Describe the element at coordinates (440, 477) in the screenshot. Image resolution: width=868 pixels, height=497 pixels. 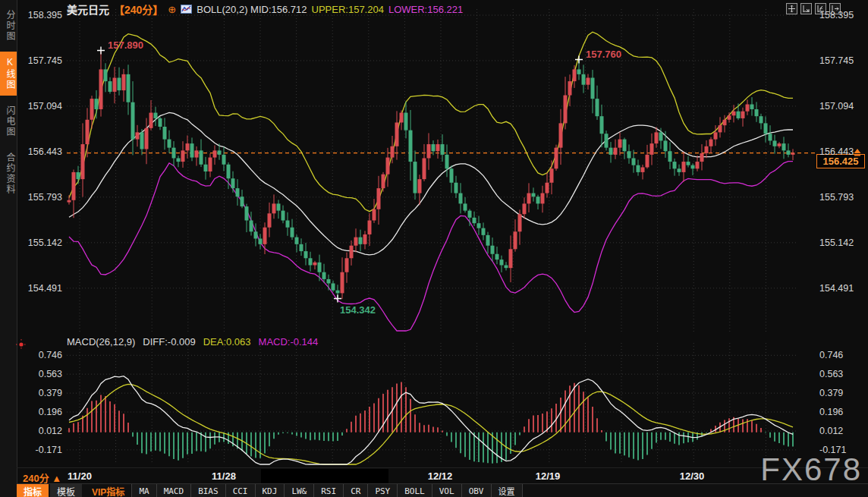
I see `date-axis-label: 12/12` at that location.